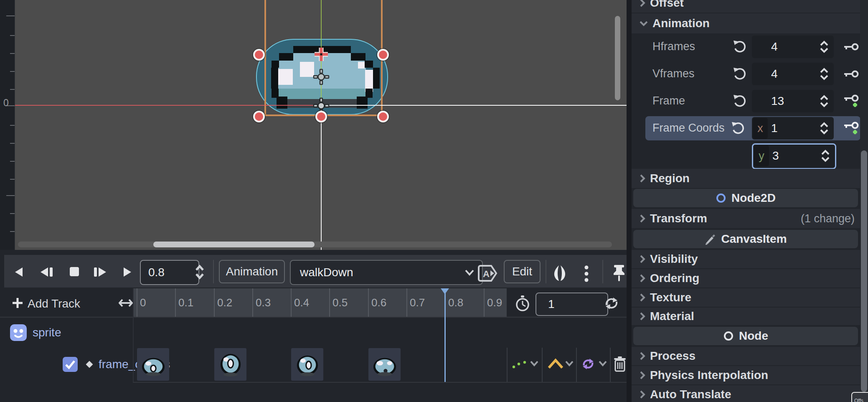 The image size is (868, 402). I want to click on handle-bottom-left, so click(259, 117).